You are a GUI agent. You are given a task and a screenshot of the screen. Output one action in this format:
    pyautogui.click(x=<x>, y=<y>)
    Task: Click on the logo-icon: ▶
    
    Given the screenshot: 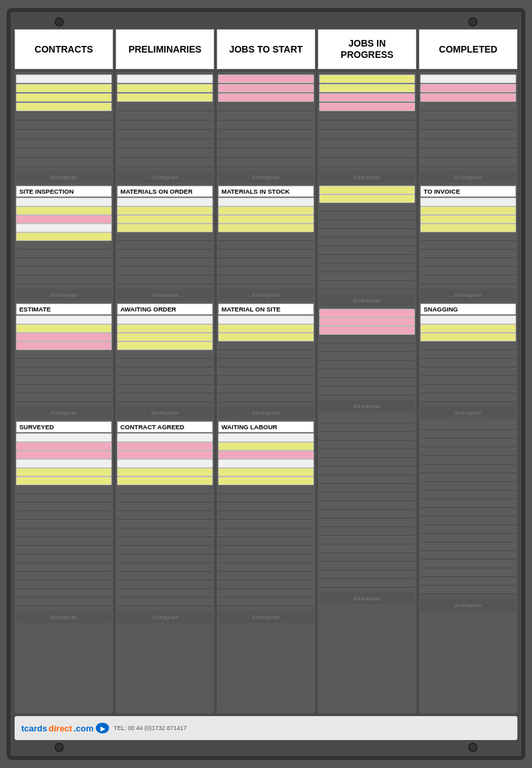 What is the action you would take?
    pyautogui.click(x=102, y=728)
    